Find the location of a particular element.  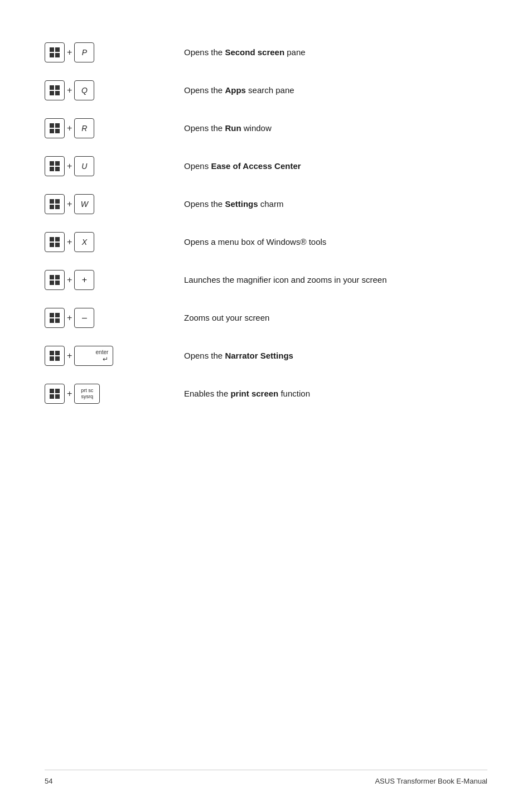

description-win-u: Opens Ease of Access Center is located at coordinates (327, 166).